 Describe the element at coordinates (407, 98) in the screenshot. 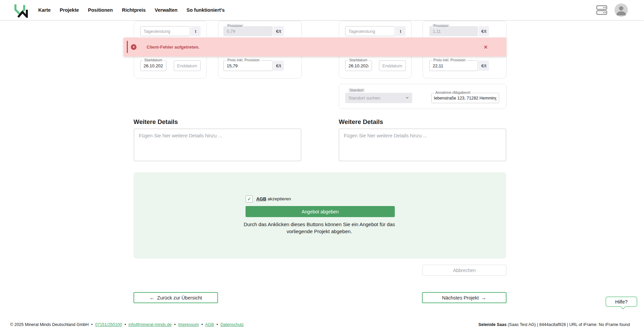

I see `chevron-down-icon` at that location.